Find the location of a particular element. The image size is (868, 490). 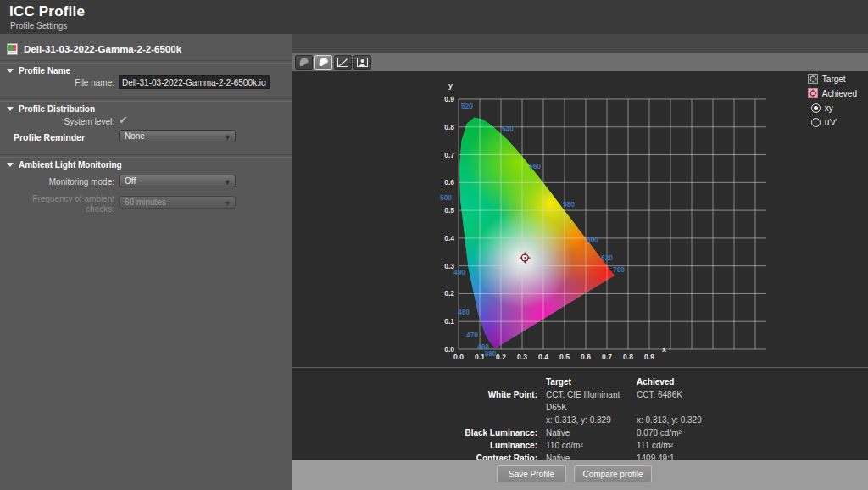

section-title: Ambient Light Monitoring is located at coordinates (70, 164).